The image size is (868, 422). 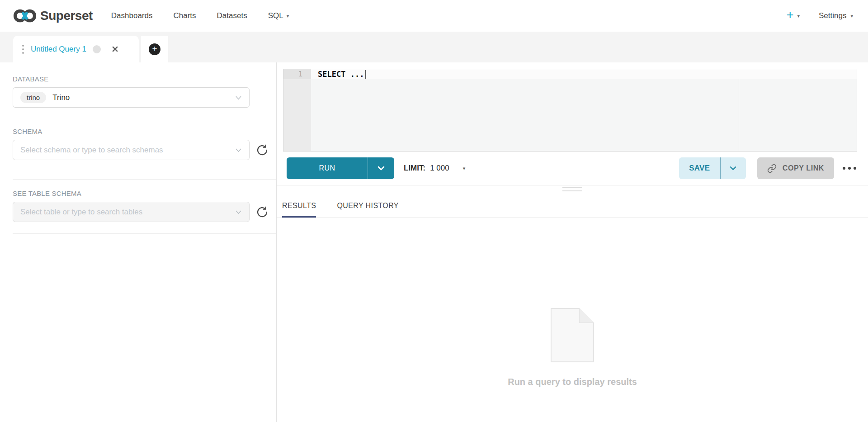 I want to click on run-button: RUN, so click(x=340, y=168).